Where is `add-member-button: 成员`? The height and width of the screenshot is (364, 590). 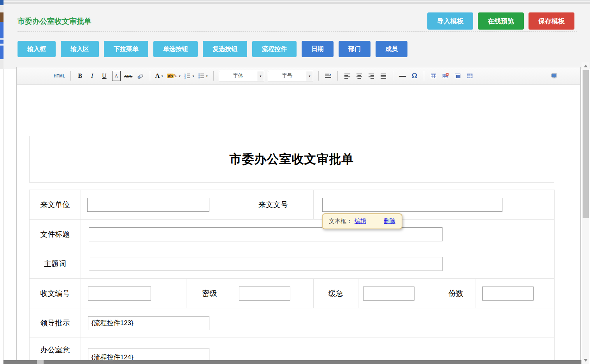 add-member-button: 成员 is located at coordinates (392, 49).